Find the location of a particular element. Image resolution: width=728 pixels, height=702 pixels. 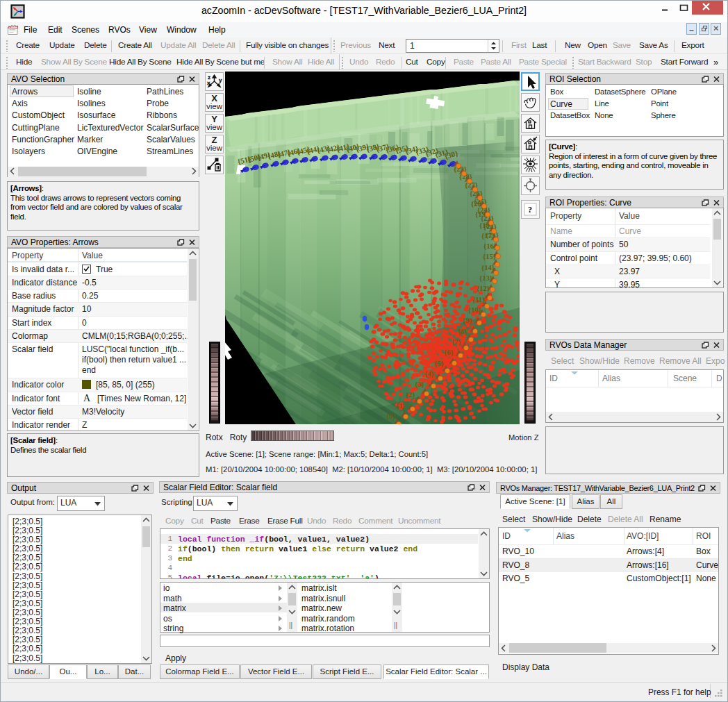

svg-text: {3} is located at coordinates (420, 385).